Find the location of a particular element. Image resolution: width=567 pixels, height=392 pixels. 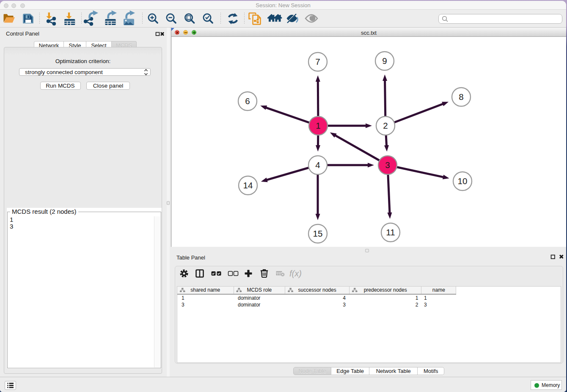

svg-text: 14 is located at coordinates (248, 185).